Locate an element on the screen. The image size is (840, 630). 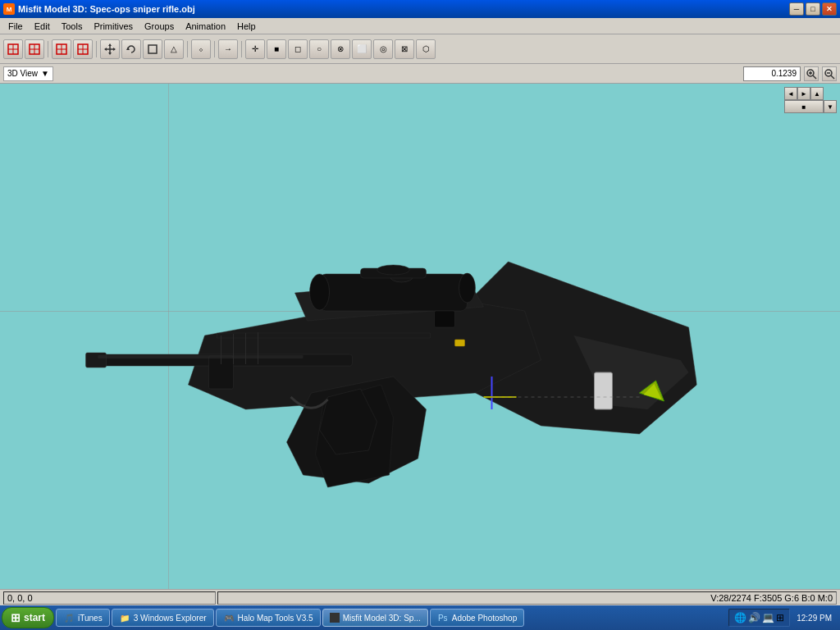
tray-monitor-icon: 💻 is located at coordinates (768, 618).